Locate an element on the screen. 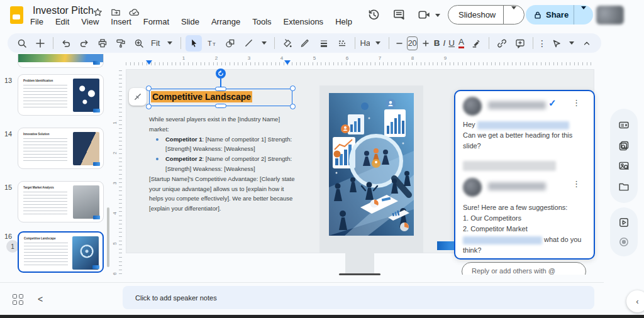  thumbnail-image is located at coordinates (60, 58).